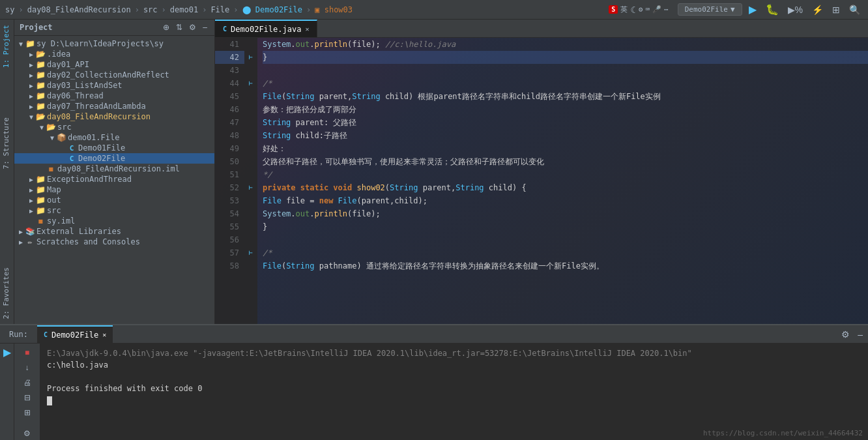 This screenshot has width=868, height=440. What do you see at coordinates (115, 27) in the screenshot?
I see `project-panel-header: Project ⊕ ⇅ ⚙ –` at bounding box center [115, 27].